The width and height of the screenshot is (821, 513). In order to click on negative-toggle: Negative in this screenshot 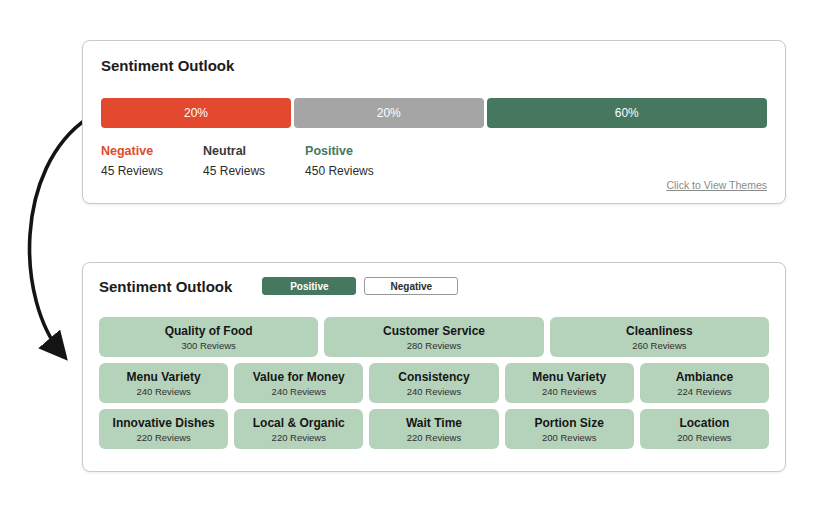, I will do `click(411, 286)`.